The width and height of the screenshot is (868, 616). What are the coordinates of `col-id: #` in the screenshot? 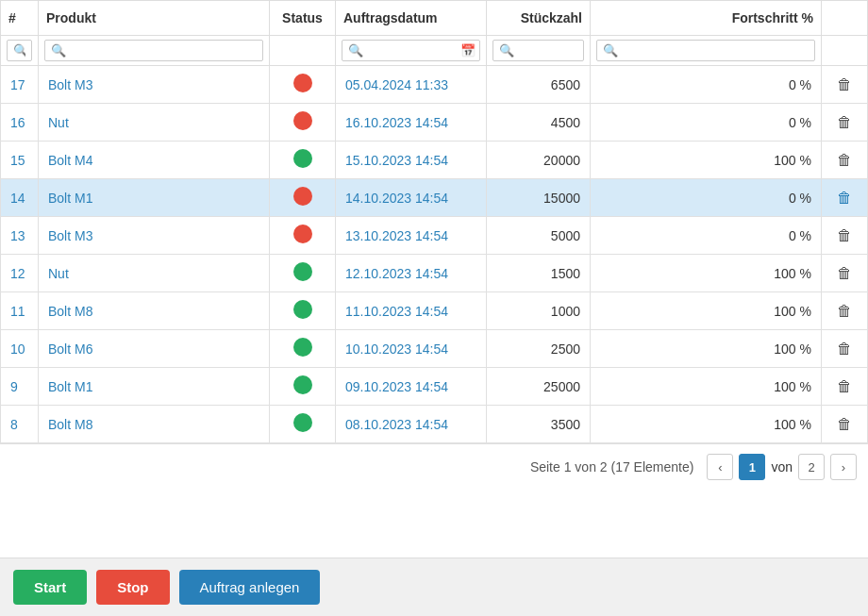 It's located at (20, 19).